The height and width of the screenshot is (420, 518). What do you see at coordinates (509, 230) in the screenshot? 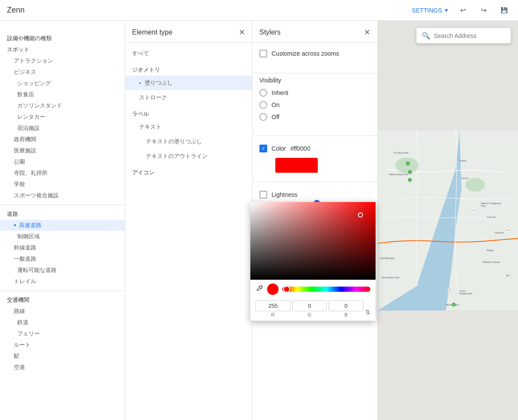
I see `svg-text: 520` at bounding box center [509, 230].